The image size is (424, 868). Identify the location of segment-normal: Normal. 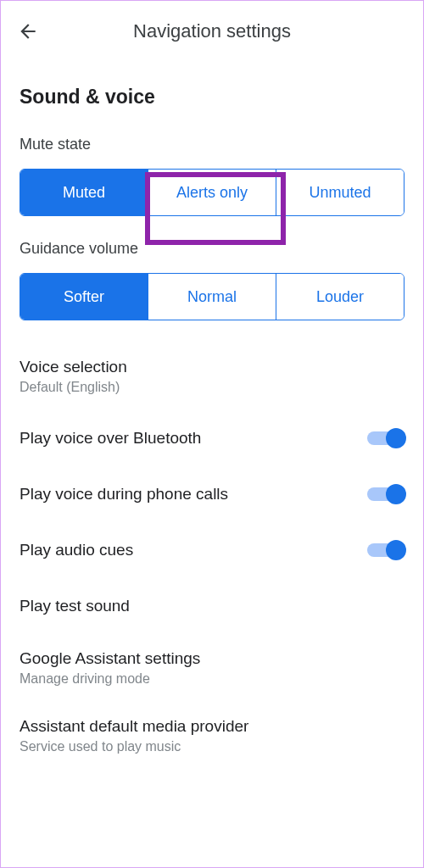
(212, 297).